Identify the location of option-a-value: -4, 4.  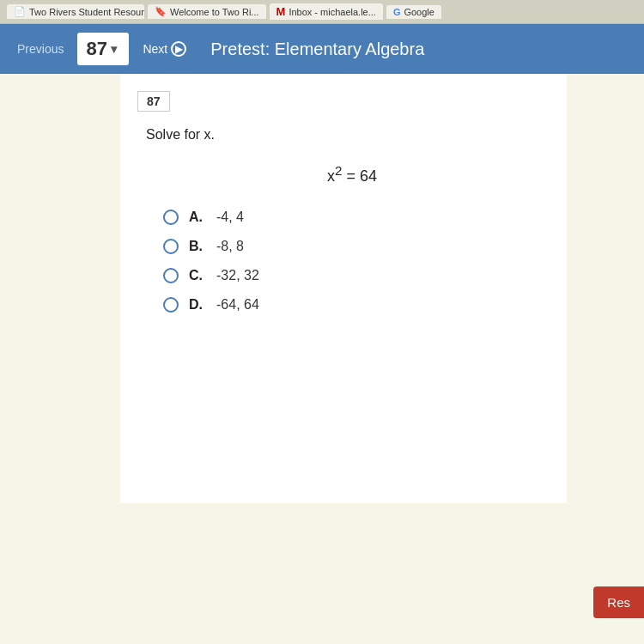
(230, 217).